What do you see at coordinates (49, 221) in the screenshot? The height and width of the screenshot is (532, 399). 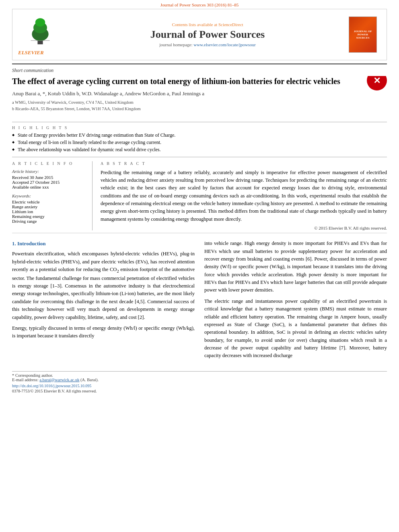 I see `keyword-5: Driving range` at bounding box center [49, 221].